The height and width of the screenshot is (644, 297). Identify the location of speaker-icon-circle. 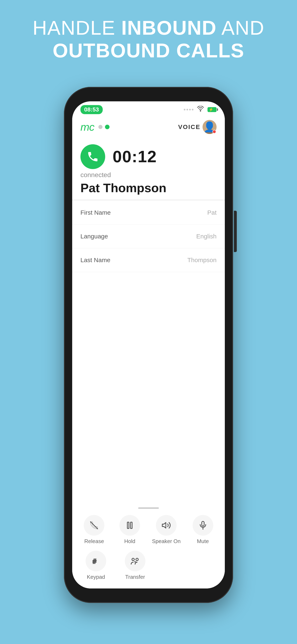
(166, 526).